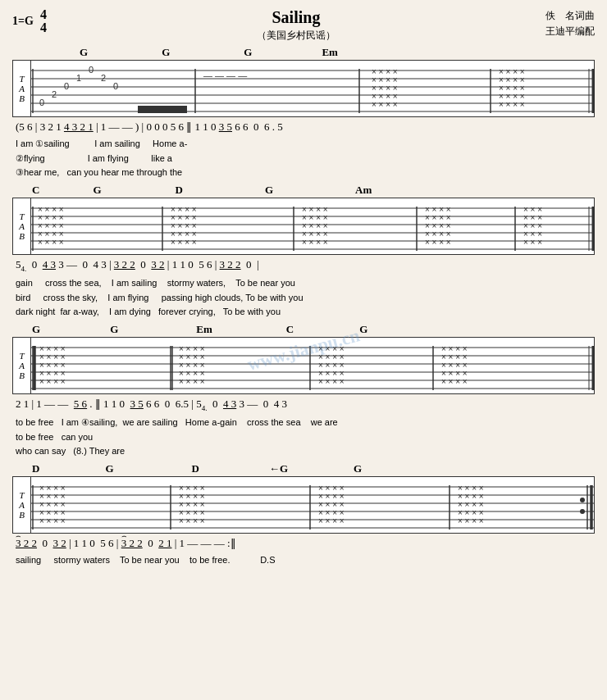 This screenshot has width=607, height=700. I want to click on song-subtitle: （美国乡村民谣）, so click(296, 36).